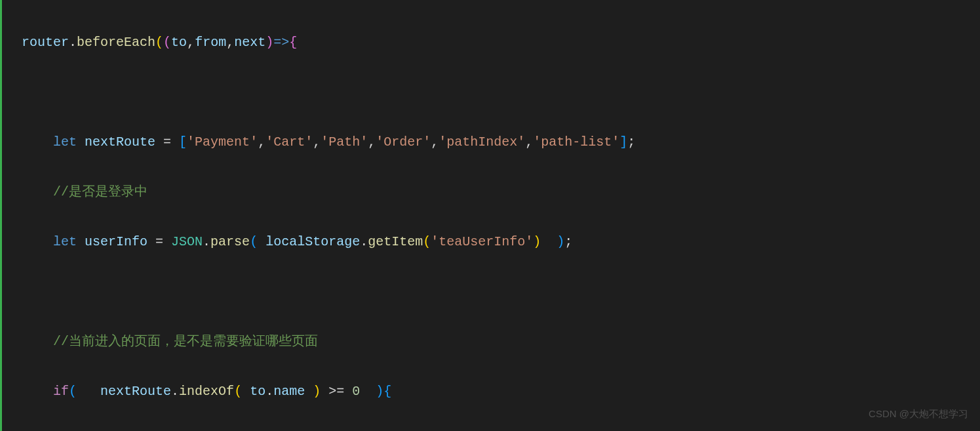 Image resolution: width=980 pixels, height=431 pixels. What do you see at coordinates (328, 342) in the screenshot?
I see `code-line: //当前进入的页面，是不是需要验证哪些页面` at bounding box center [328, 342].